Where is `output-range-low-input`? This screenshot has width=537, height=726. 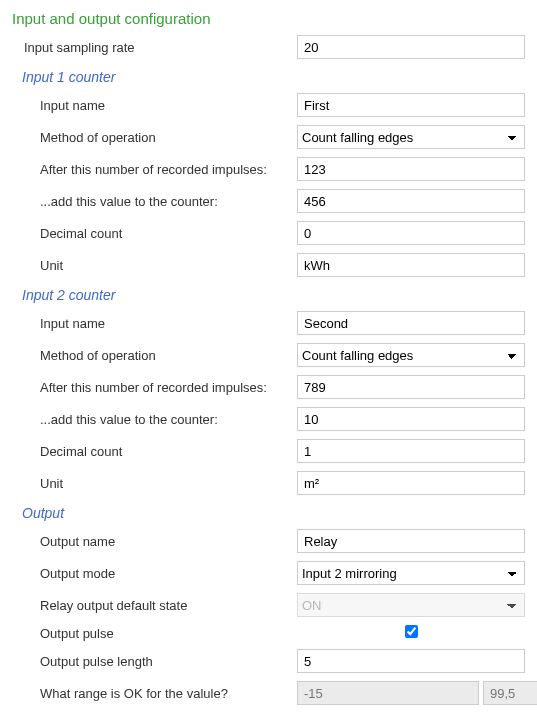
output-range-low-input is located at coordinates (388, 693).